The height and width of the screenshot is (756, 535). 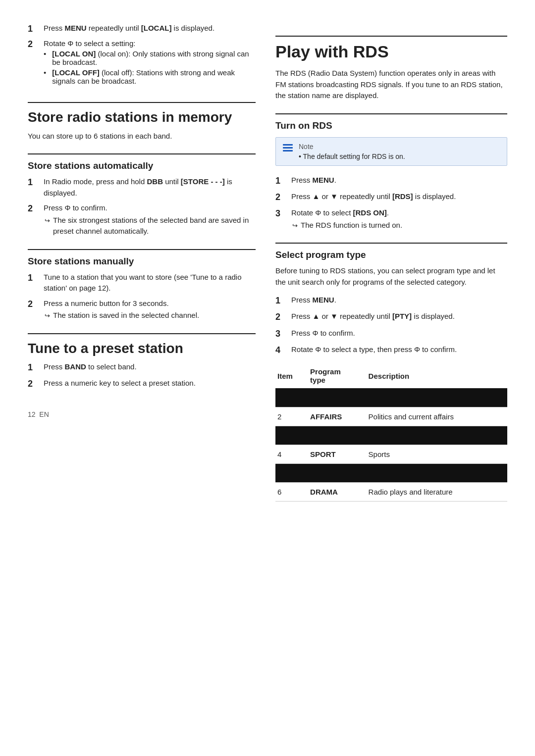 I want to click on table-header-row: Item Programtype Description, so click(x=391, y=376).